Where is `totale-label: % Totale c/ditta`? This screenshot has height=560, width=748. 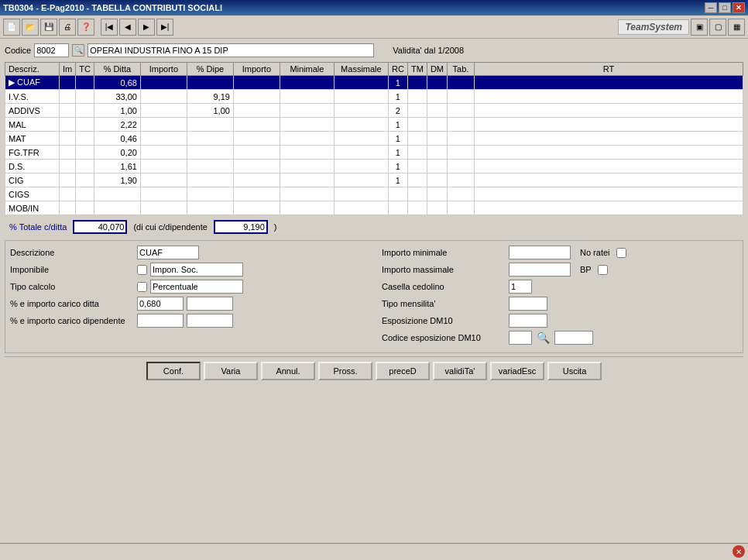
totale-label: % Totale c/ditta is located at coordinates (38, 227).